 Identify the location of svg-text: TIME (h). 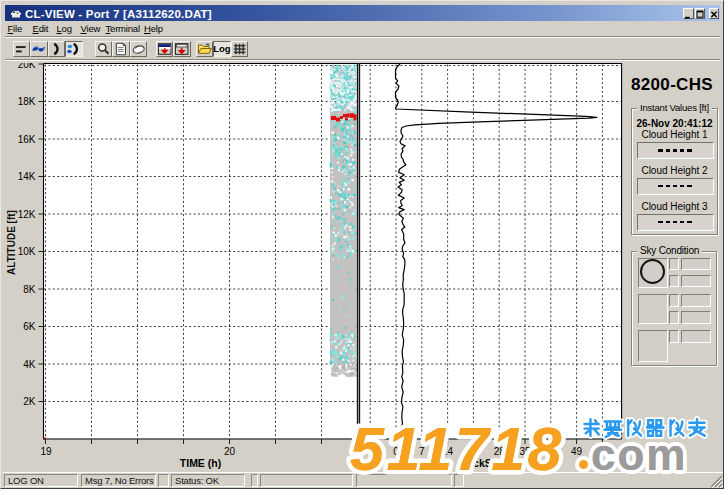
(200, 462).